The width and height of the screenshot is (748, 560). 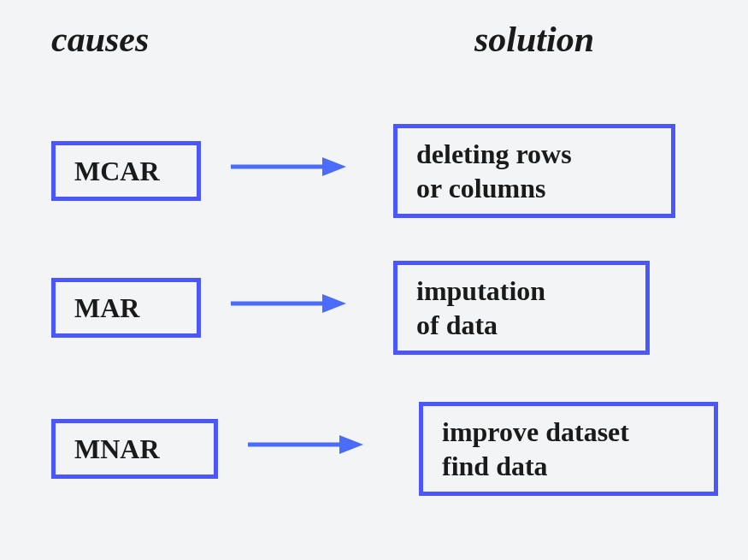 I want to click on solution-box-imputation: imputation of data, so click(x=521, y=308).